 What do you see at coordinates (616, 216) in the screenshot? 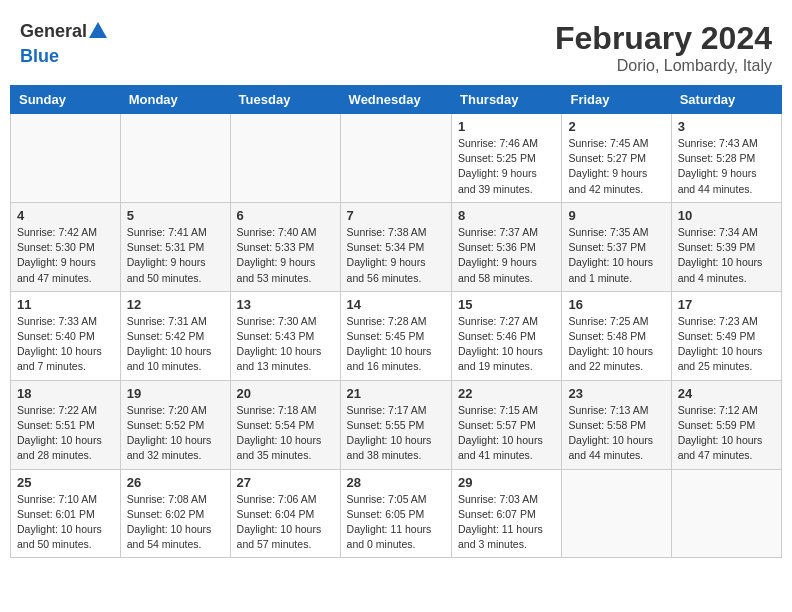
I see `day-number: 9` at bounding box center [616, 216].